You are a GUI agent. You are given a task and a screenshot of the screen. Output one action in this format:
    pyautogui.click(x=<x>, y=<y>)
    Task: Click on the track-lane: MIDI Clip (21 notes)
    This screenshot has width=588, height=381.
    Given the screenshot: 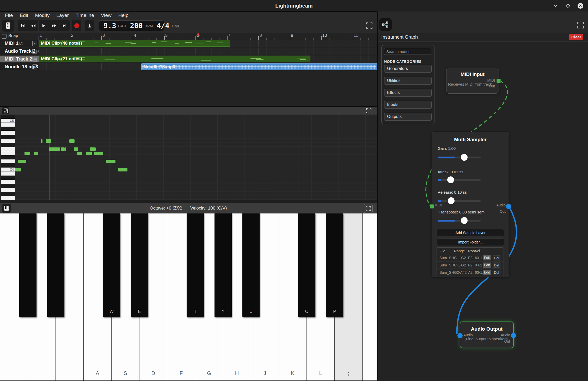 What is the action you would take?
    pyautogui.click(x=207, y=59)
    